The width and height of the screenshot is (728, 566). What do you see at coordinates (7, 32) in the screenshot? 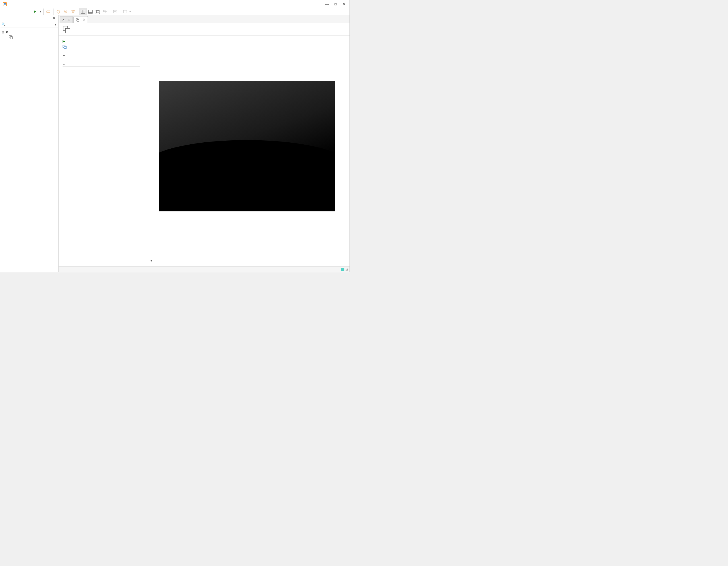
I see `computer-icon: 🖥` at bounding box center [7, 32].